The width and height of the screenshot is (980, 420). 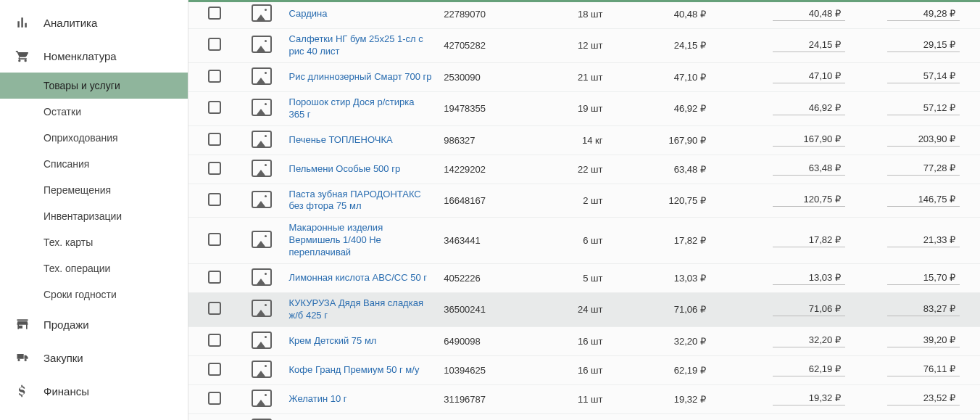 What do you see at coordinates (358, 277) in the screenshot?
I see `product-name-link: Лимонная кислота ABC/CC 50 г` at bounding box center [358, 277].